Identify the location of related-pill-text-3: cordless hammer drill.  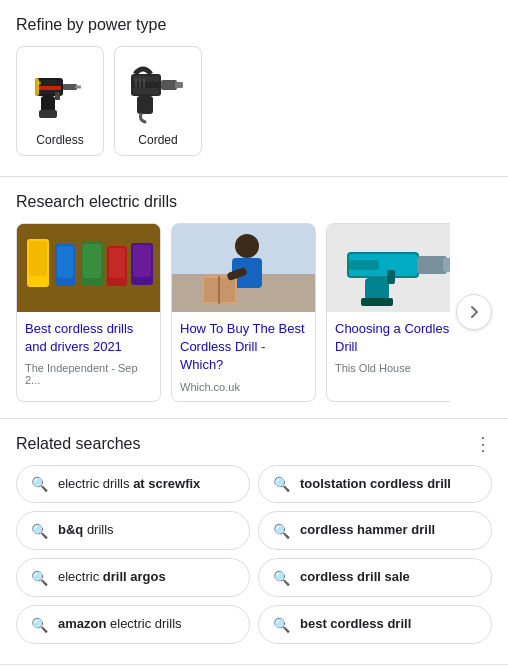
(368, 530).